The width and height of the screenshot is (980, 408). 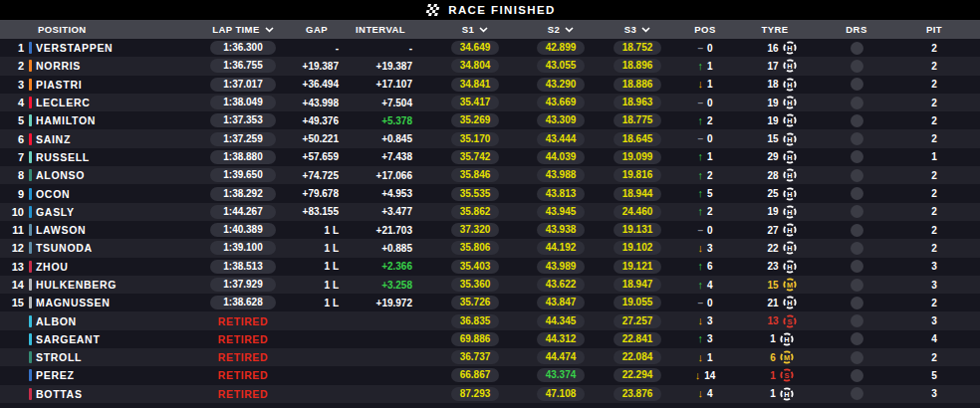 I want to click on table-row: 10GASLY1:44.267+83.155+3.47735.86243.945…, so click(x=490, y=212).